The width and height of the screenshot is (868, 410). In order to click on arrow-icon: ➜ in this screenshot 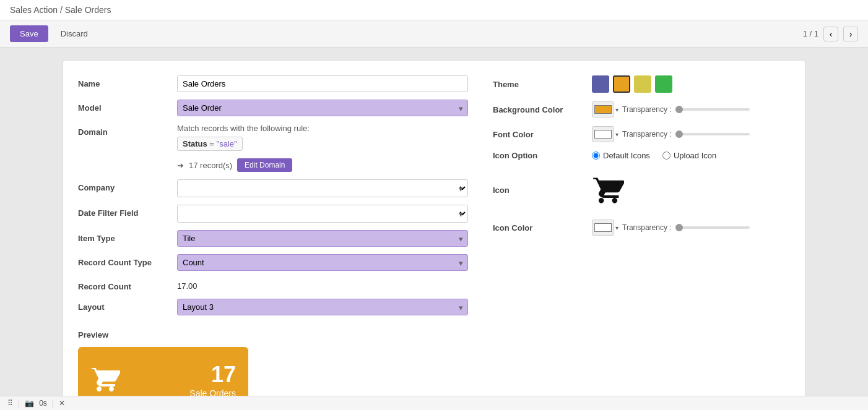, I will do `click(181, 166)`.